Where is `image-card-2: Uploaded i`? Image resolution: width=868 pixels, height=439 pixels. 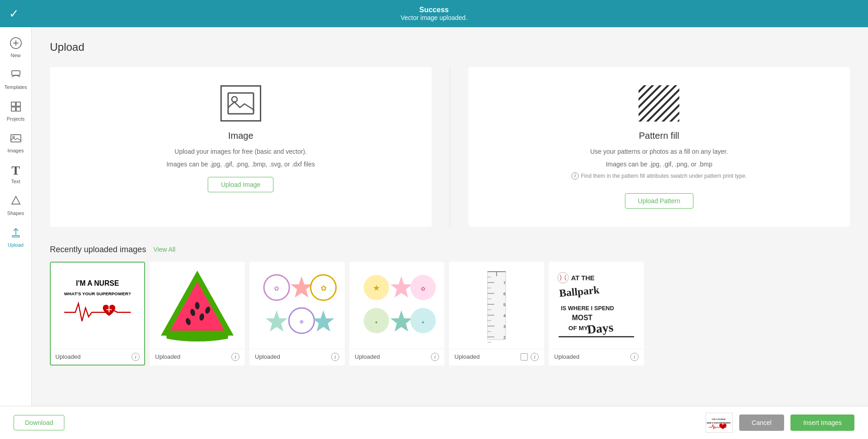 image-card-2: Uploaded i is located at coordinates (197, 314).